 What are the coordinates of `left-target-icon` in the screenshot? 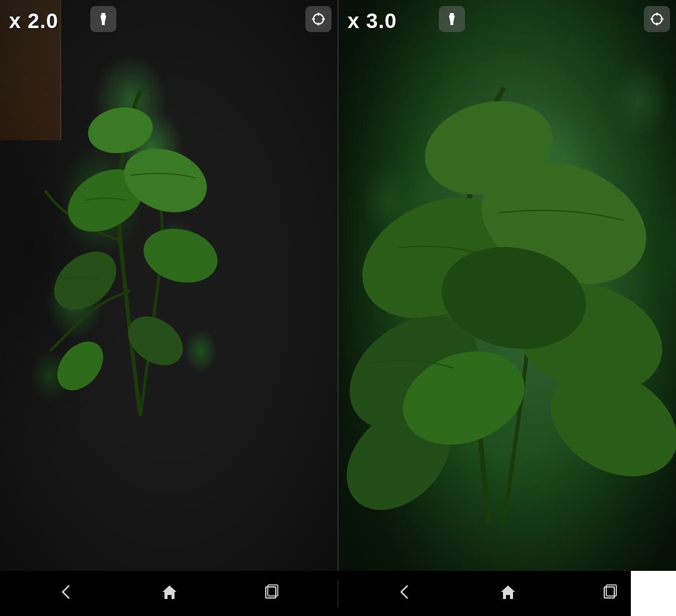 It's located at (318, 19).